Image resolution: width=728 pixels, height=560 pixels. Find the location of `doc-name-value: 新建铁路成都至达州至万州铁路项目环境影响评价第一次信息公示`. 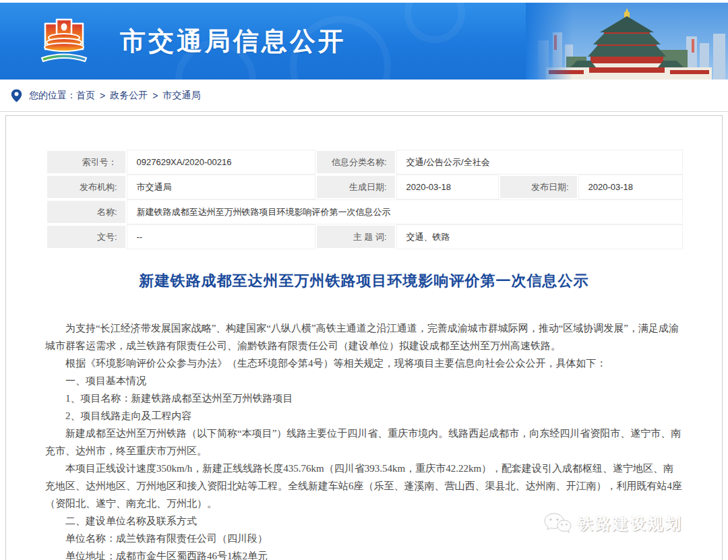

doc-name-value: 新建铁路成都至达州至万州铁路项目环境影响评价第一次信息公示 is located at coordinates (404, 212).